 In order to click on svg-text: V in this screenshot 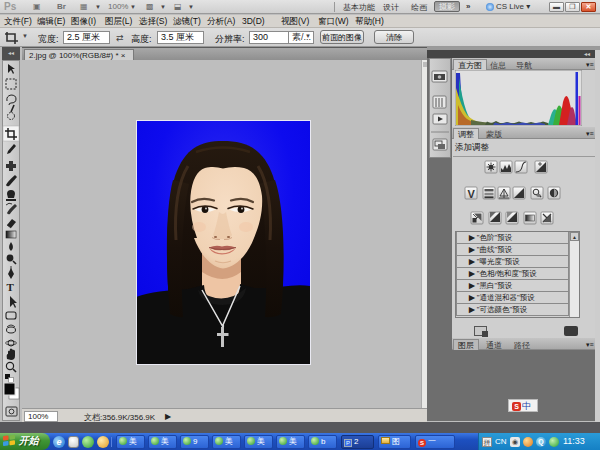, I will do `click(472, 194)`.